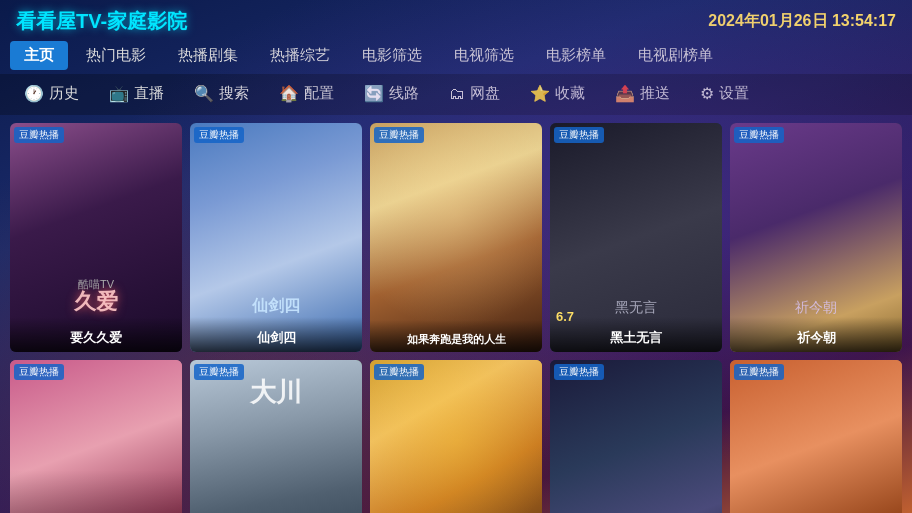 The image size is (912, 513). Describe the element at coordinates (392, 56) in the screenshot. I see `nav-item-movie-filter: 电影筛选` at that location.